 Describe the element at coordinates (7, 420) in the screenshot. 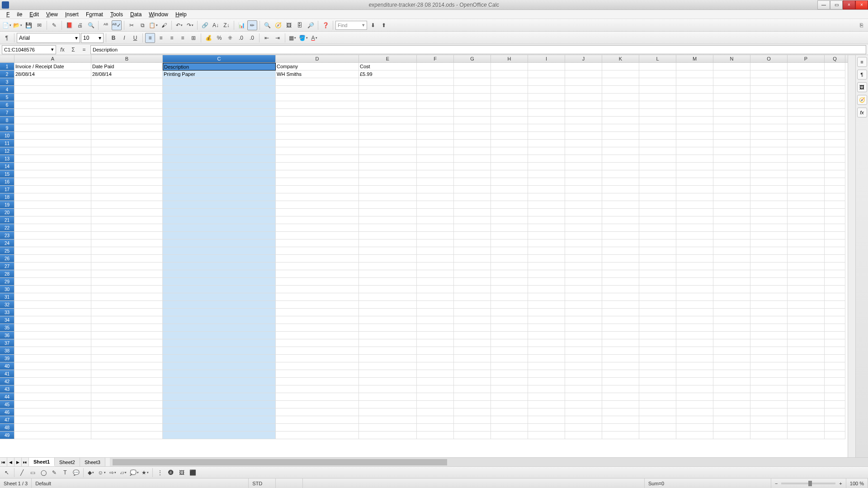

I see `row-header: 47` at that location.